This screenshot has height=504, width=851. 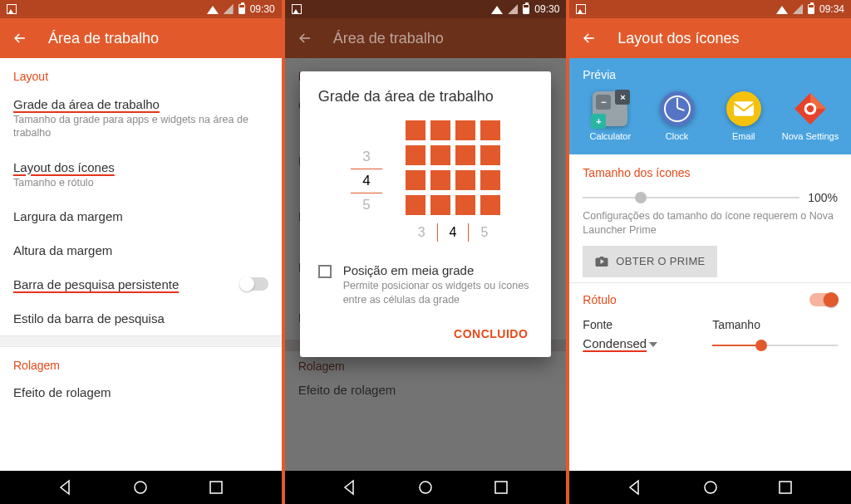 I want to click on clock-icon, so click(x=677, y=109).